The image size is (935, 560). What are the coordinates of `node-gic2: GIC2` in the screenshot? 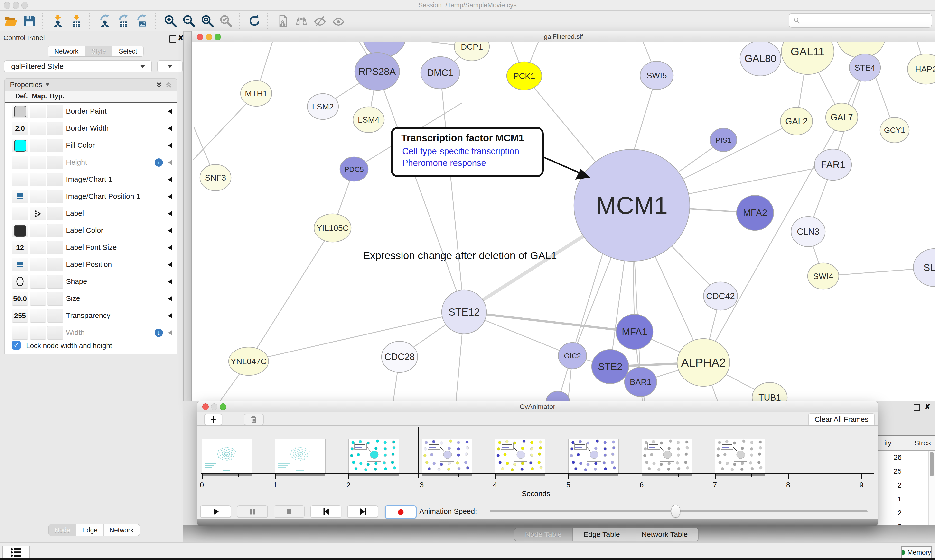 It's located at (572, 355).